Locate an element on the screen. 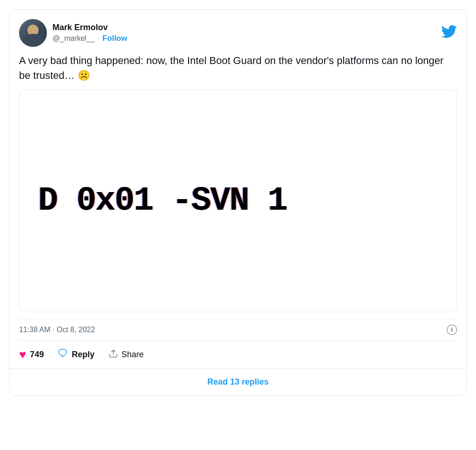 This screenshot has height=450, width=476. tweet-header: Mark Ermolov @_markel__ · Follow is located at coordinates (238, 33).